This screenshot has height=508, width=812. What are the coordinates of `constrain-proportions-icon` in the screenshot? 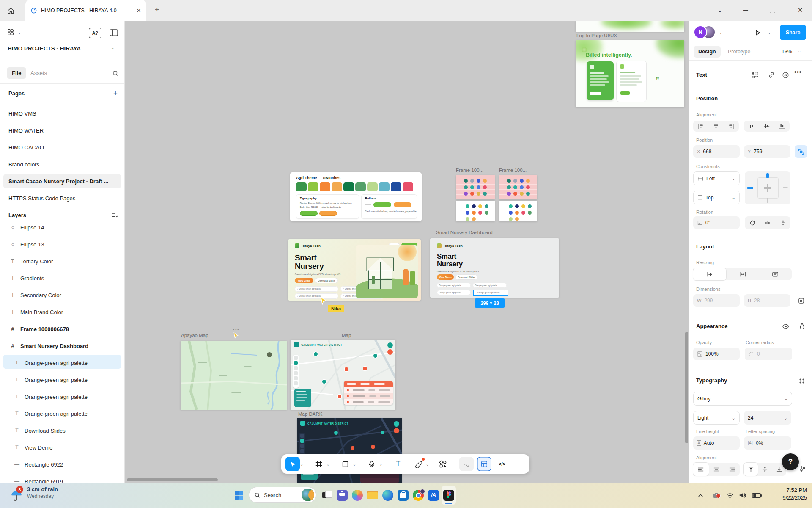 It's located at (801, 301).